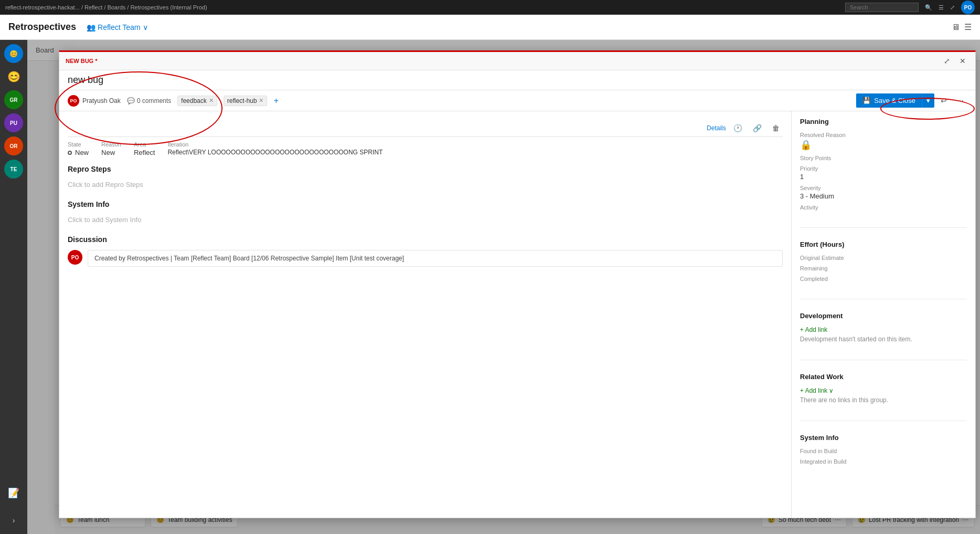  I want to click on planning-title: Planning, so click(883, 123).